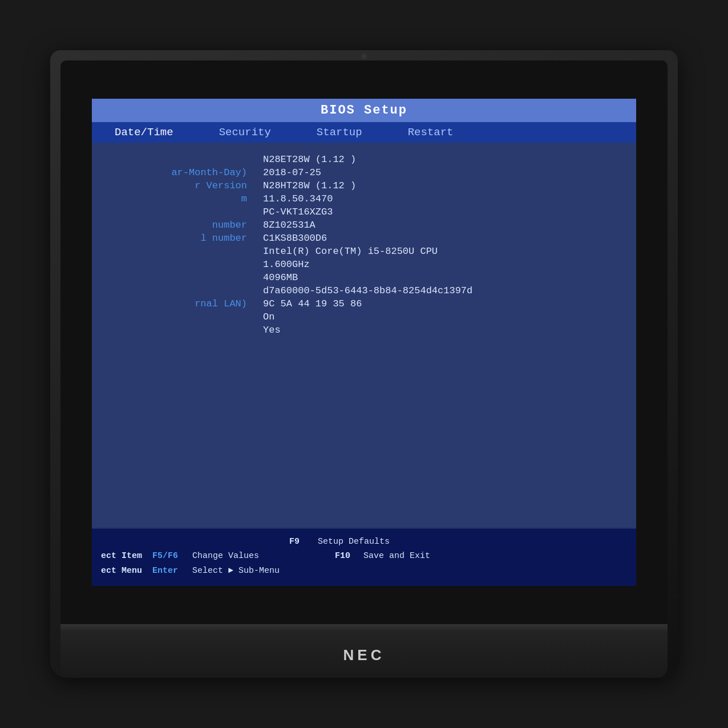 This screenshot has height=728, width=728. I want to click on menu-restart: Restart, so click(431, 132).